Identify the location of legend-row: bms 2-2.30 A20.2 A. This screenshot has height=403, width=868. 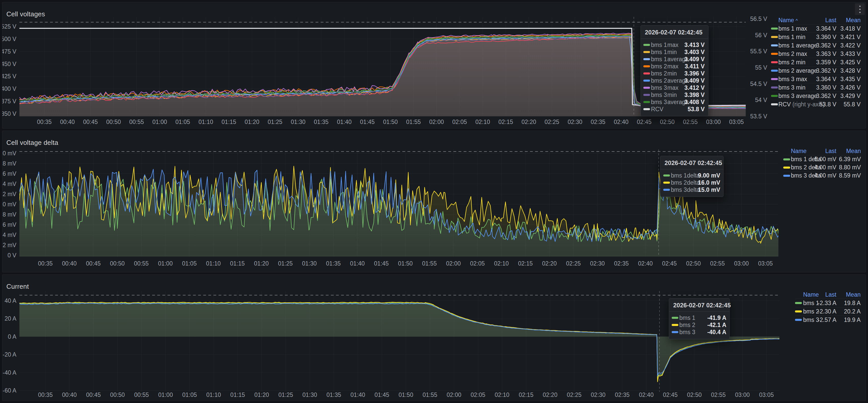
(828, 311).